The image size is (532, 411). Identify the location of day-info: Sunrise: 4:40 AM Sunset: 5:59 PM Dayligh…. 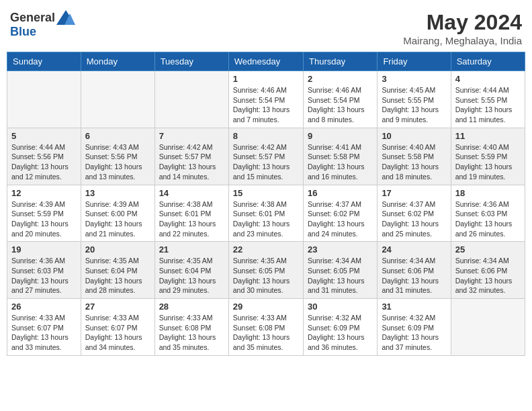
(488, 163).